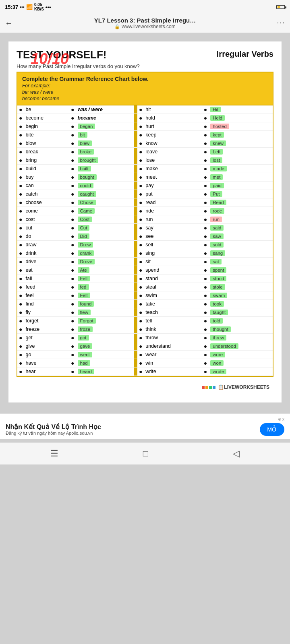 This screenshot has width=290, height=644. Describe the element at coordinates (148, 27) in the screenshot. I see `url-text: www.liveworksheets.com` at that location.